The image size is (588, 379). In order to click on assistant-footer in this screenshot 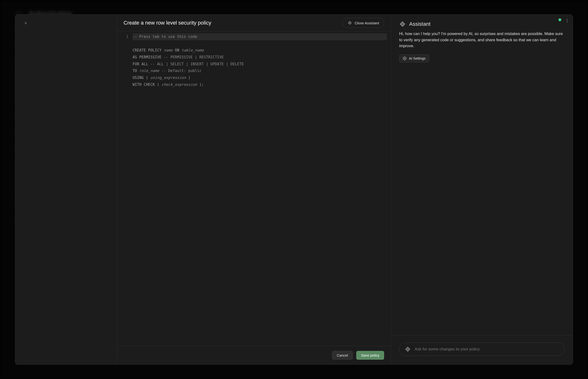, I will do `click(482, 350)`.